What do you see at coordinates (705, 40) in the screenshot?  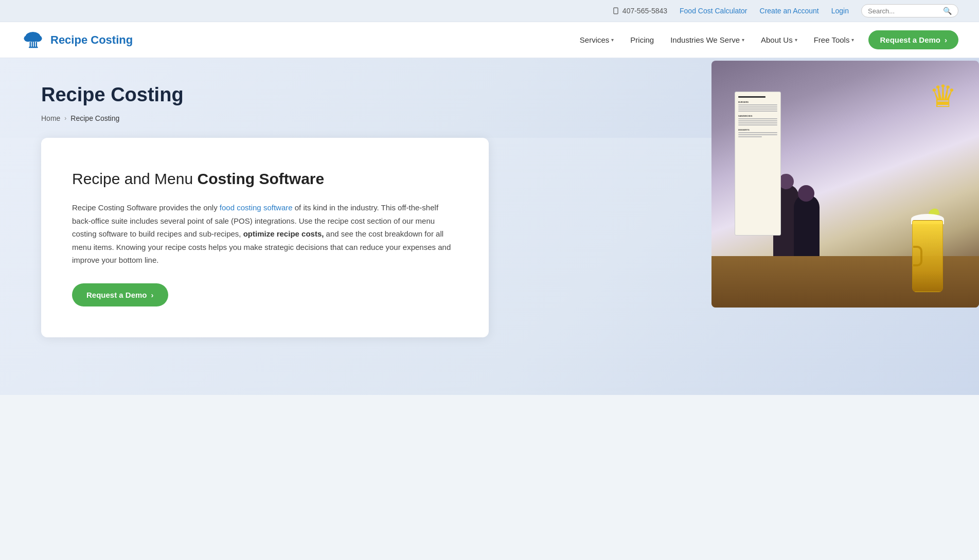 I see `nav-industries-label: Industries We Serve` at bounding box center [705, 40].